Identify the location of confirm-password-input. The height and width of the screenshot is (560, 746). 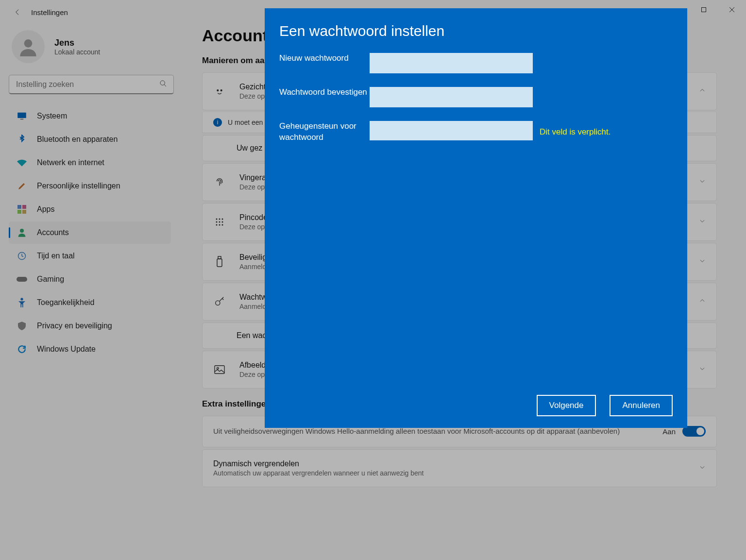
(451, 97).